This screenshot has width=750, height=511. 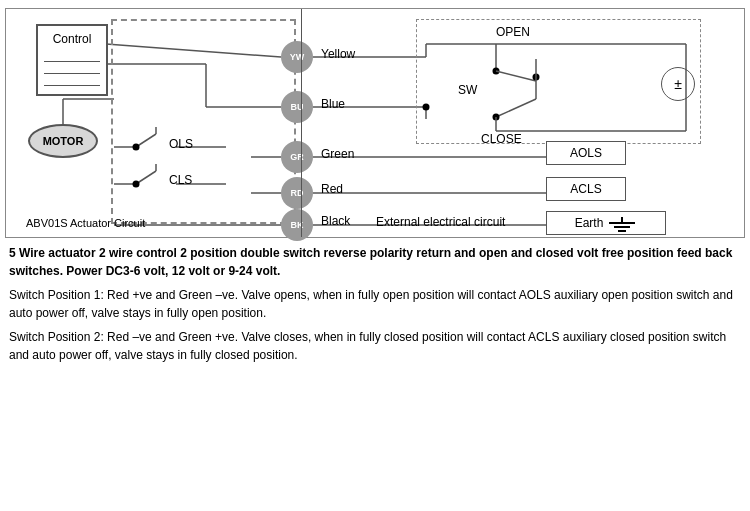 What do you see at coordinates (63, 141) in the screenshot?
I see `motor-ellipse: MOTOR` at bounding box center [63, 141].